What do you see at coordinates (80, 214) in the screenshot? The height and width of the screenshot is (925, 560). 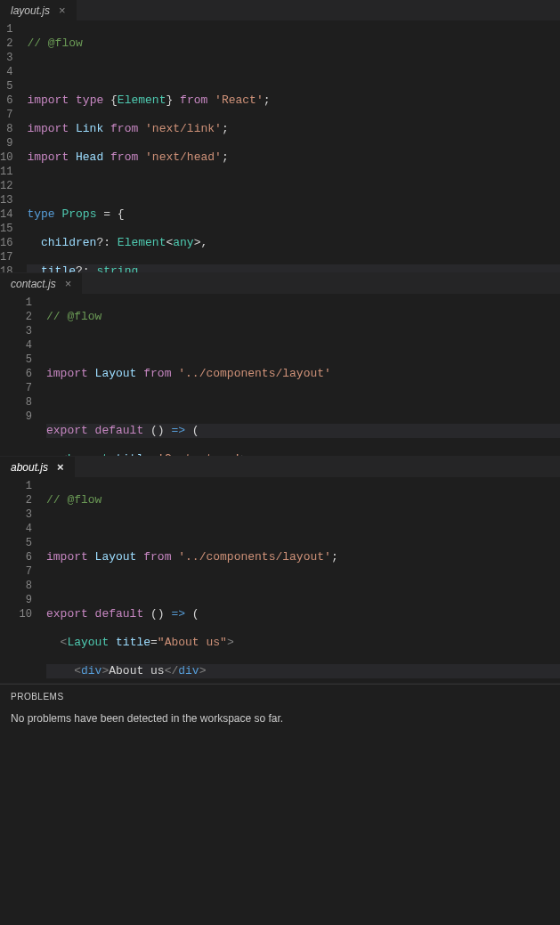 I see `code-token: Props` at bounding box center [80, 214].